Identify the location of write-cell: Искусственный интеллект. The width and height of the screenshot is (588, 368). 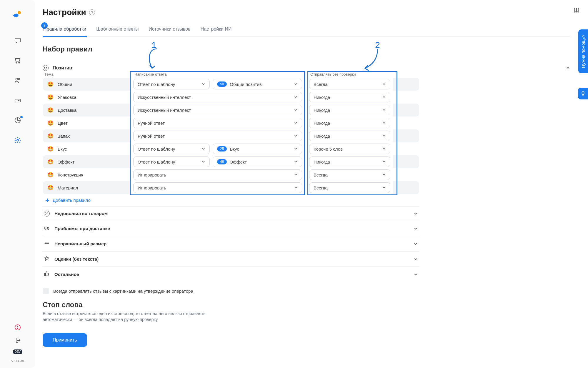
(218, 110).